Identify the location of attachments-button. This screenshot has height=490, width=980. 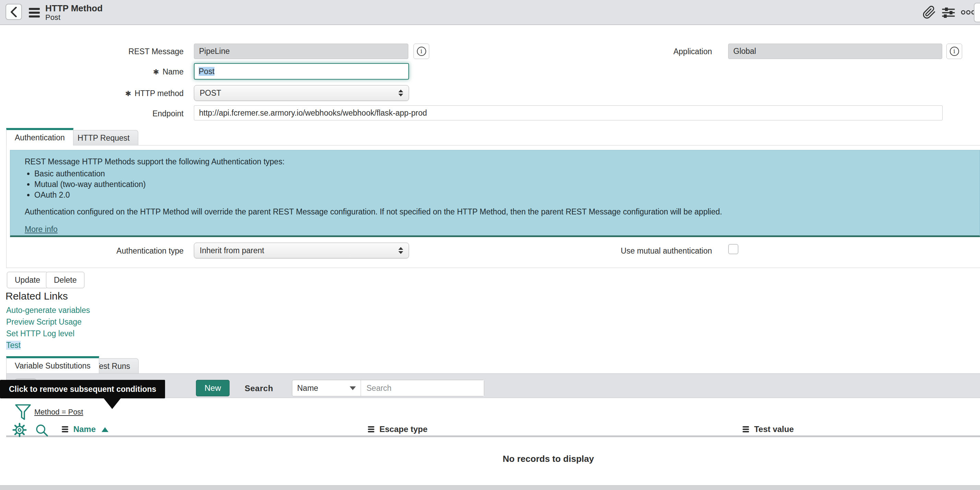
(929, 12).